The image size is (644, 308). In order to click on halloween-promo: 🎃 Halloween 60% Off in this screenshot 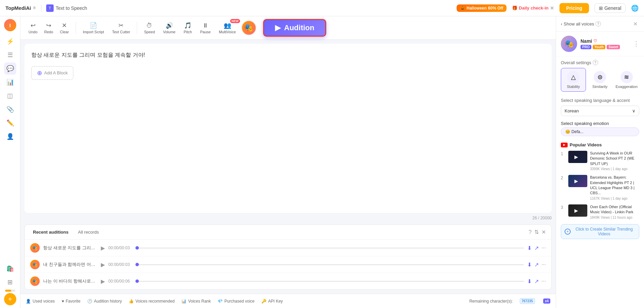, I will do `click(481, 8)`.